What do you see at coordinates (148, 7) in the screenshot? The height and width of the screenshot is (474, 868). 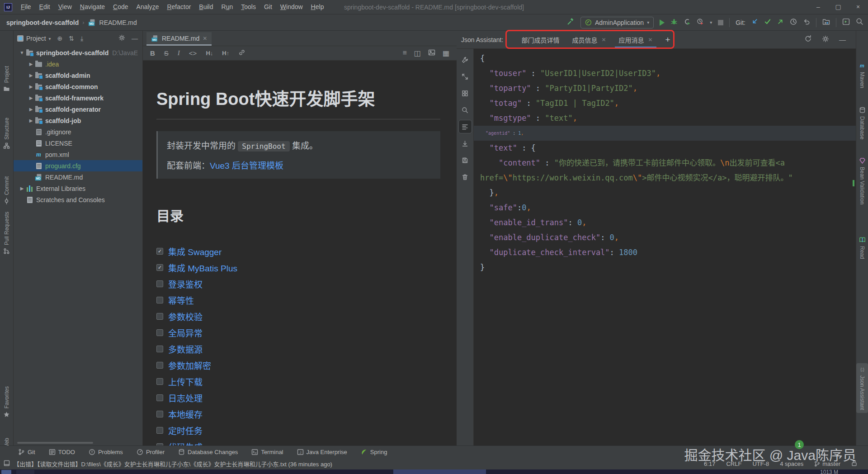 I see `menu-analyze: Analyze` at bounding box center [148, 7].